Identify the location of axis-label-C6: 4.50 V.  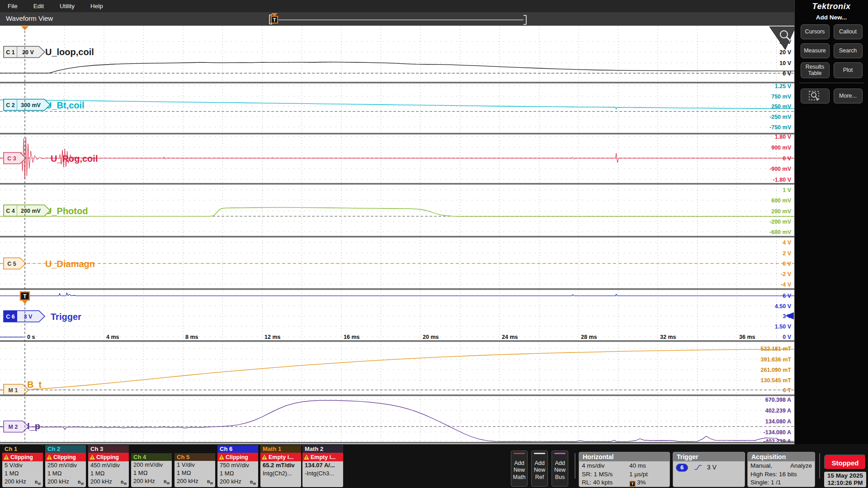
(783, 306).